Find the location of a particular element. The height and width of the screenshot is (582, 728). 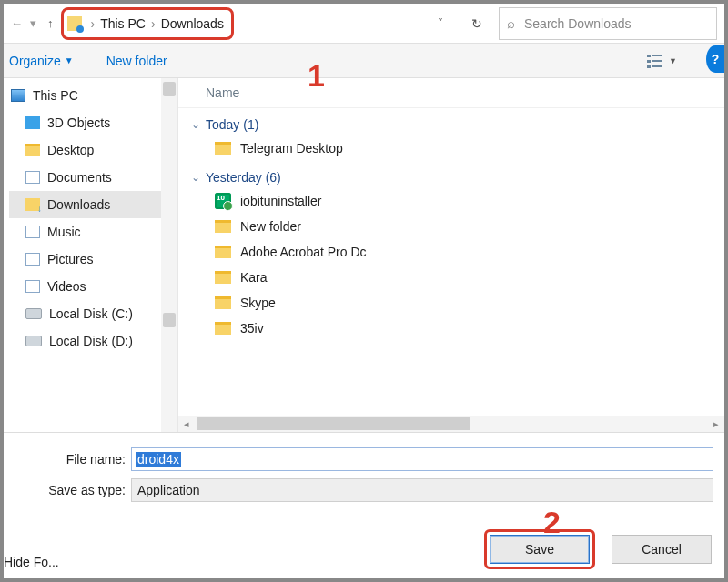

file-label: Telegram Desktop is located at coordinates (291, 148).